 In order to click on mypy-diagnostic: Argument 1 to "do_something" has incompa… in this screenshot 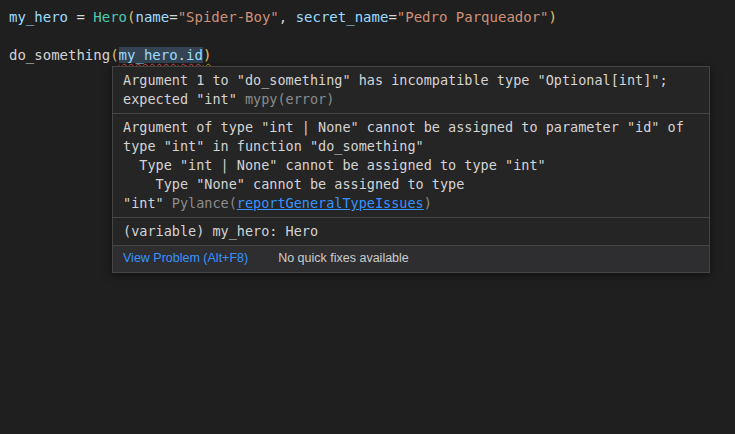, I will do `click(411, 90)`.